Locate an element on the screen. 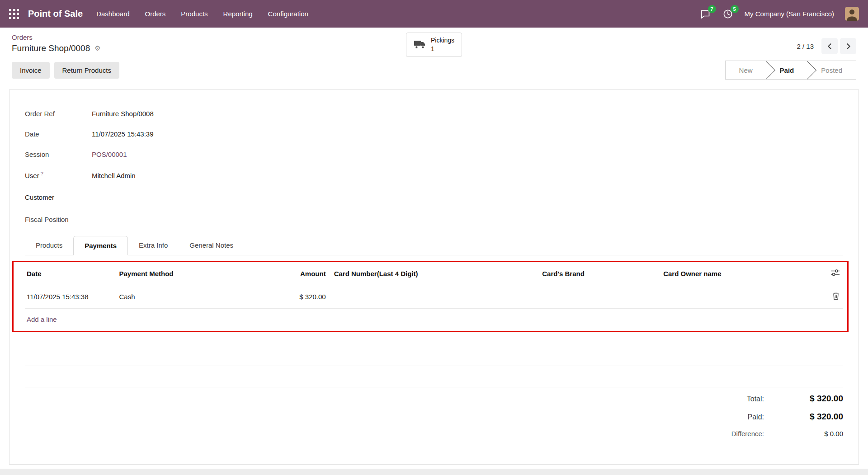 The width and height of the screenshot is (868, 475). apps-menu-button is located at coordinates (14, 14).